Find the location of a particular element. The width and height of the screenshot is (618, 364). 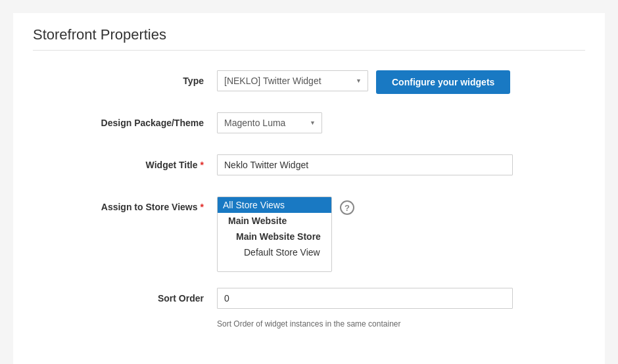

design-theme-label: Design Package/Theme is located at coordinates (125, 120).